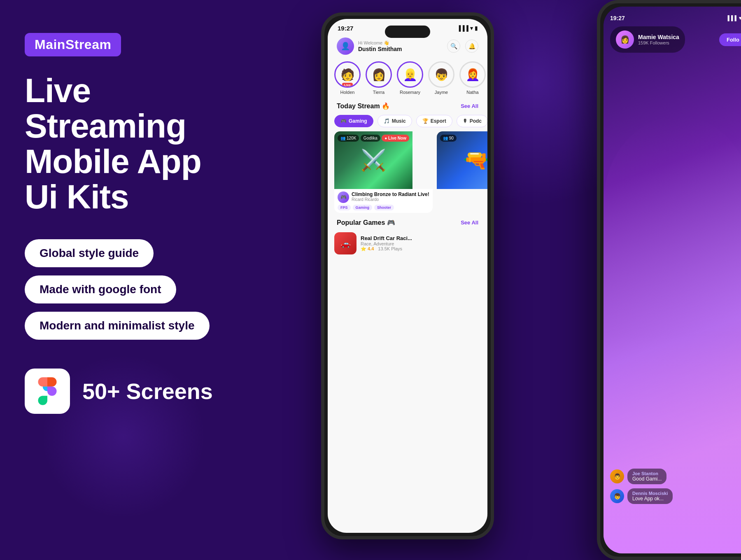  I want to click on stream-host-avatar-0: 🎮, so click(343, 197).